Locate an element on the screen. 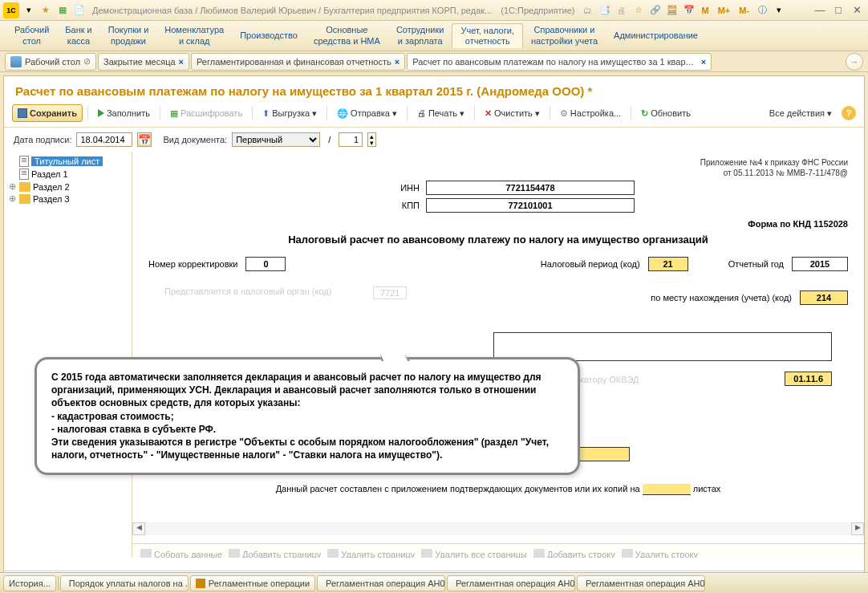 The image size is (868, 593). sign-date-input is located at coordinates (104, 140).